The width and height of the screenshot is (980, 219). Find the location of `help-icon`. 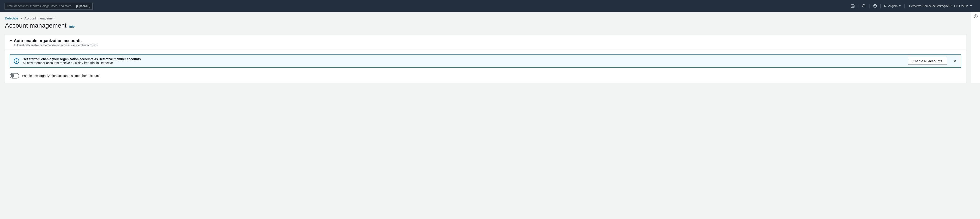

help-icon is located at coordinates (875, 6).